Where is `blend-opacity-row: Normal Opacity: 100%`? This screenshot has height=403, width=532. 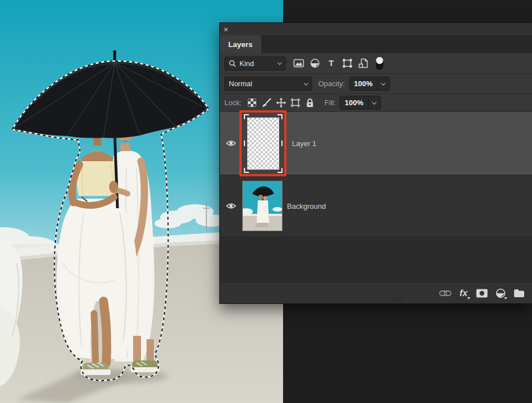
blend-opacity-row: Normal Opacity: 100% is located at coordinates (376, 84).